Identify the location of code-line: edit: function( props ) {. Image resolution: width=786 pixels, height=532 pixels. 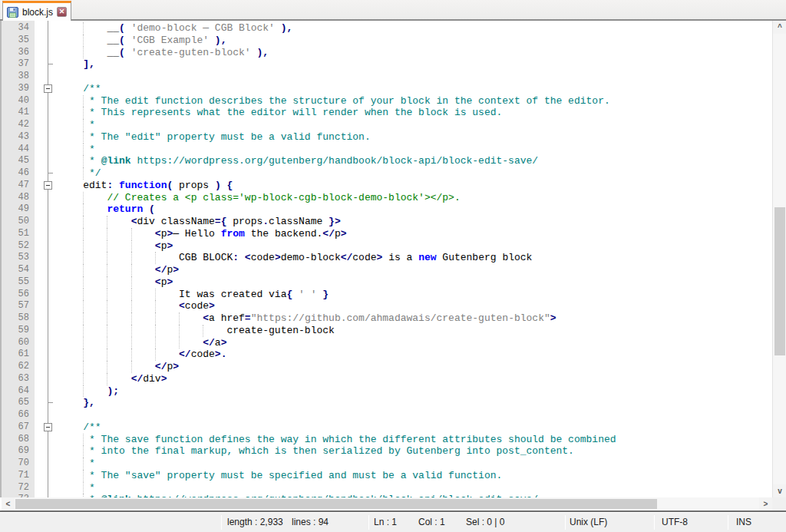
(414, 186).